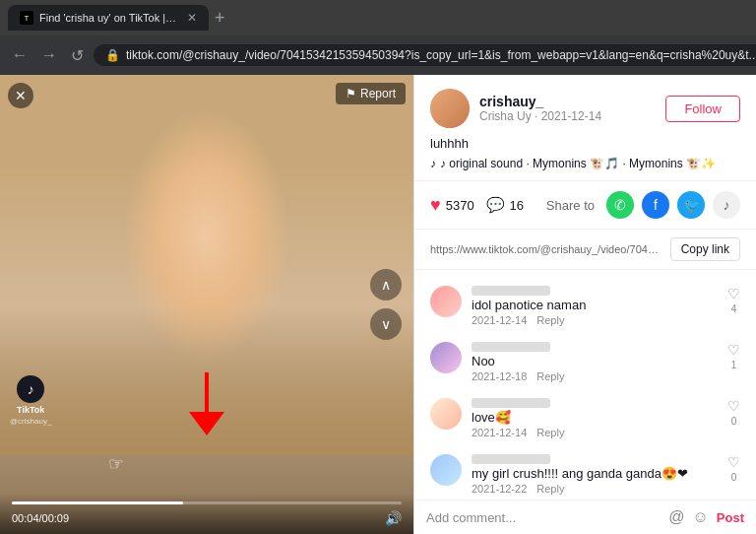  Describe the element at coordinates (453, 205) in the screenshot. I see `likes-stat: ♥ 5370` at that location.